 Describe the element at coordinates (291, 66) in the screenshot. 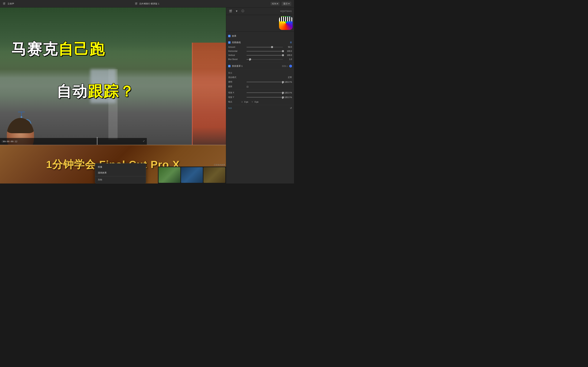

I see `mask-circle-indicator` at that location.